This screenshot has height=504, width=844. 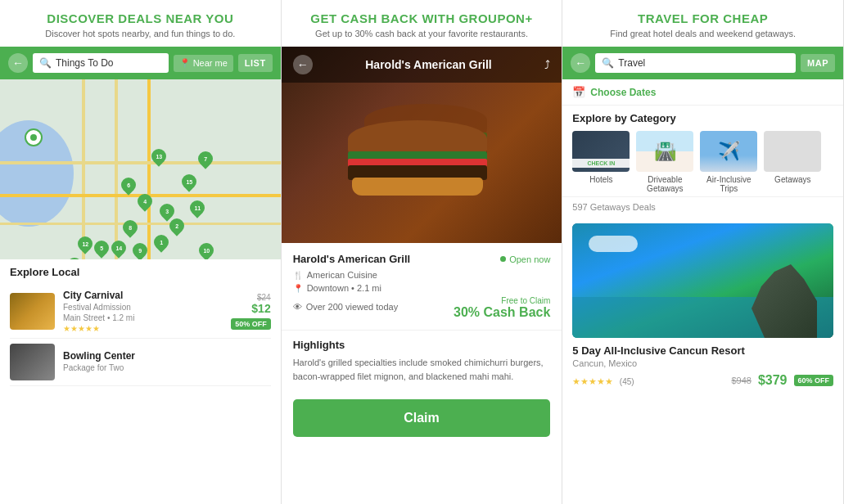 I want to click on map-pin: 7, so click(x=205, y=159).